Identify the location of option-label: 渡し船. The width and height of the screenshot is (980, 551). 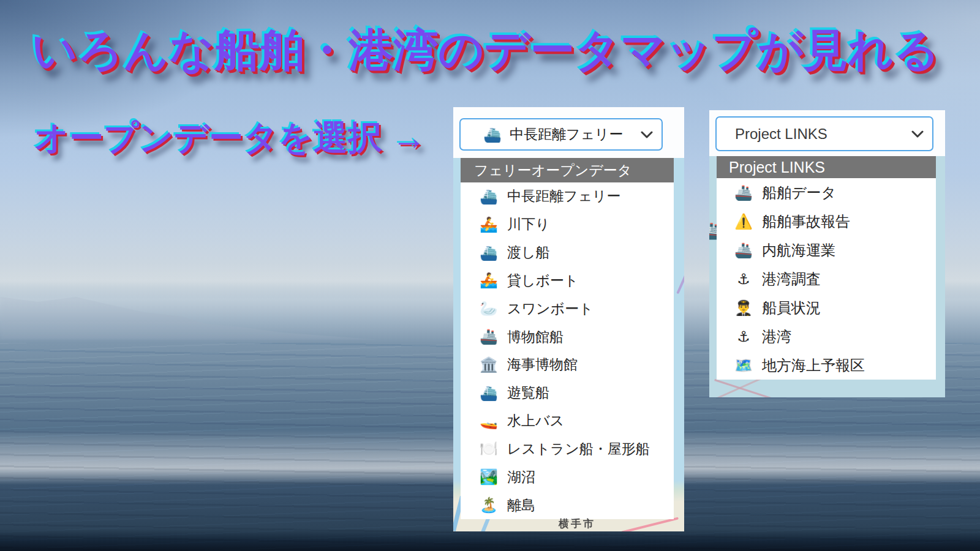
(529, 252).